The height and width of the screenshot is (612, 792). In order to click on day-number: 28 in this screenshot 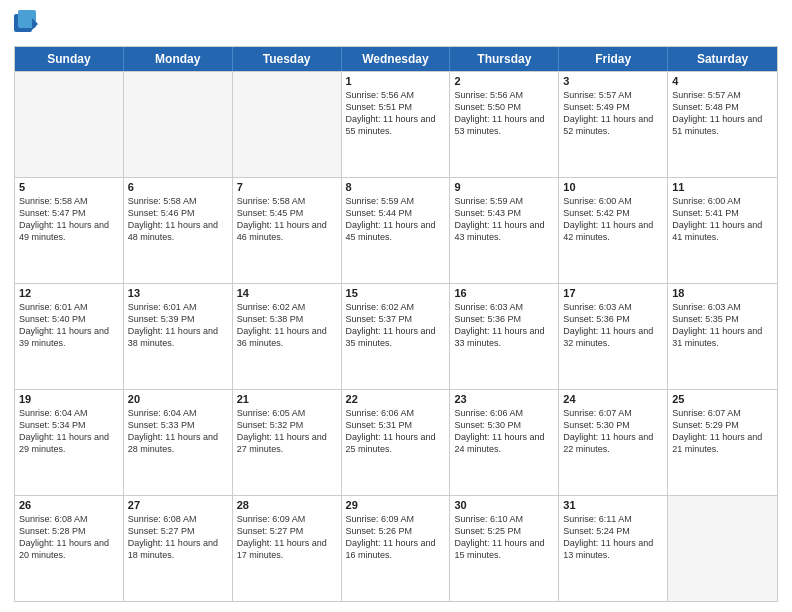, I will do `click(287, 505)`.